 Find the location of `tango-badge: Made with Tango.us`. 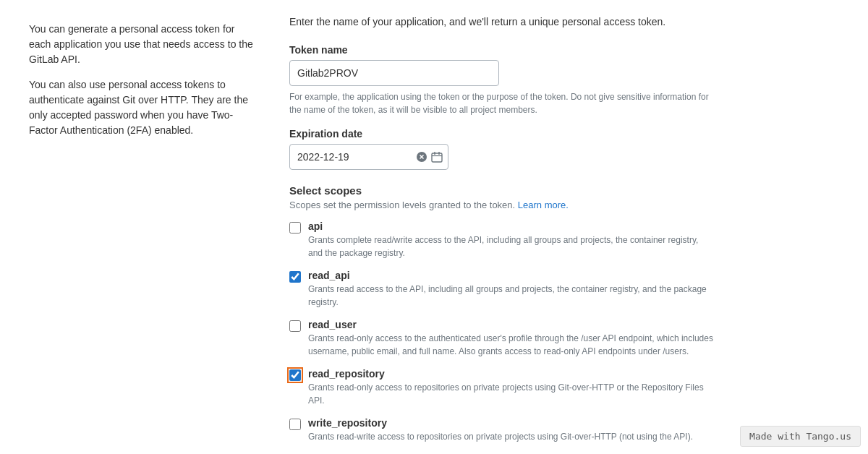

tango-badge: Made with Tango.us is located at coordinates (800, 437).